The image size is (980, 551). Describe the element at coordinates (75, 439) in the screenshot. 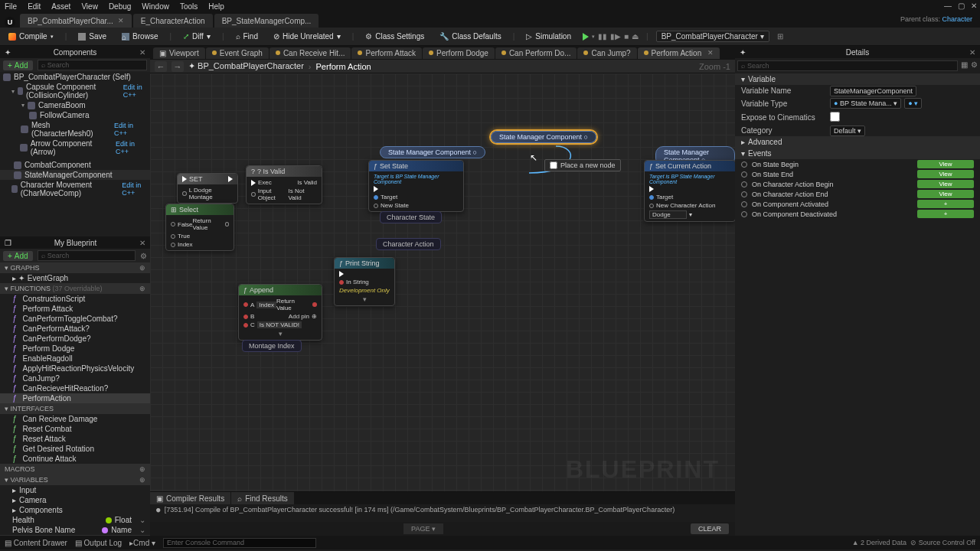

I see `interface-item: Reset Attack` at that location.